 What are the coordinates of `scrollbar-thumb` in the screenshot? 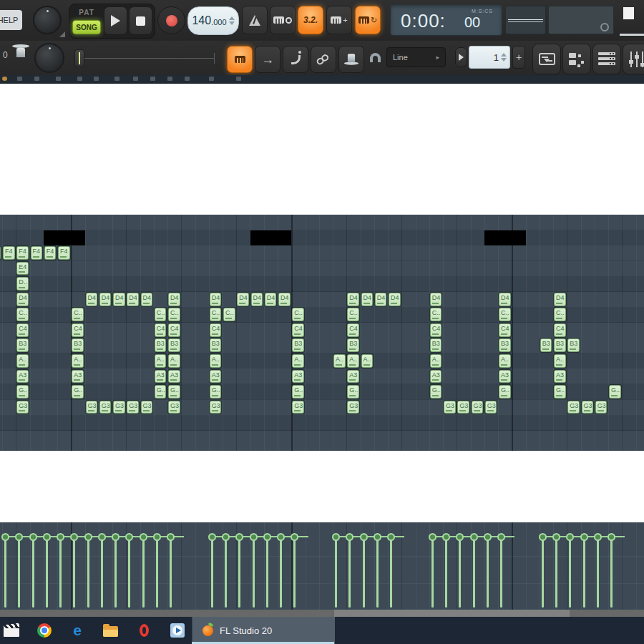 It's located at (452, 613).